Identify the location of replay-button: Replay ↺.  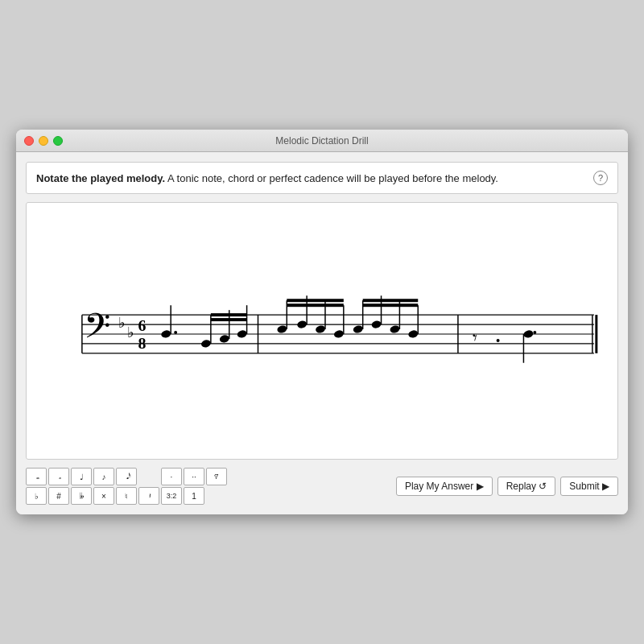
(526, 486).